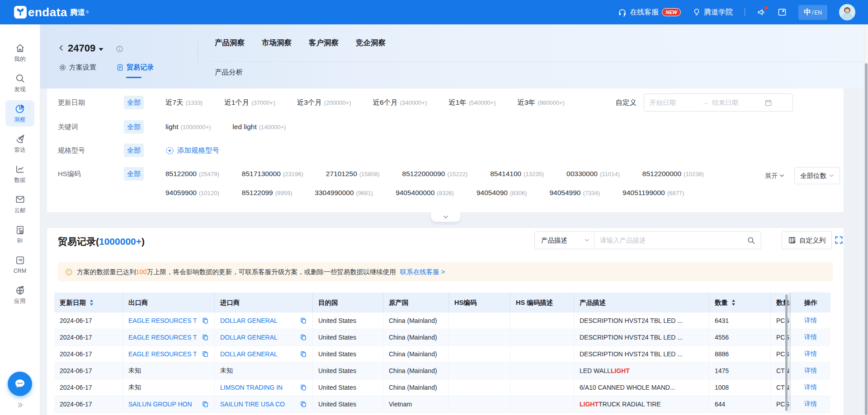 This screenshot has height=415, width=868. Describe the element at coordinates (575, 193) in the screenshot. I see `hs-code-option: 94054990(7334)` at that location.